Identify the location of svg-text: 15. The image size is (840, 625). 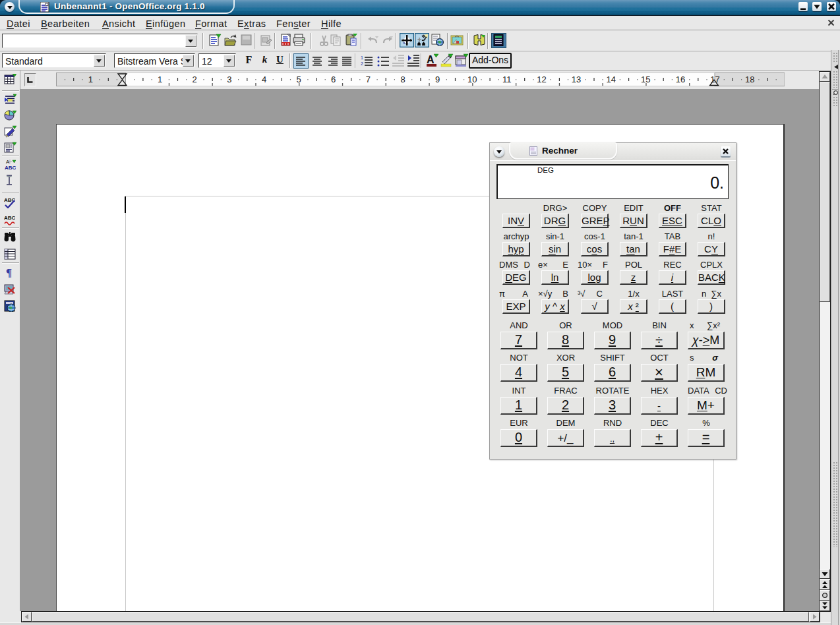
(645, 79).